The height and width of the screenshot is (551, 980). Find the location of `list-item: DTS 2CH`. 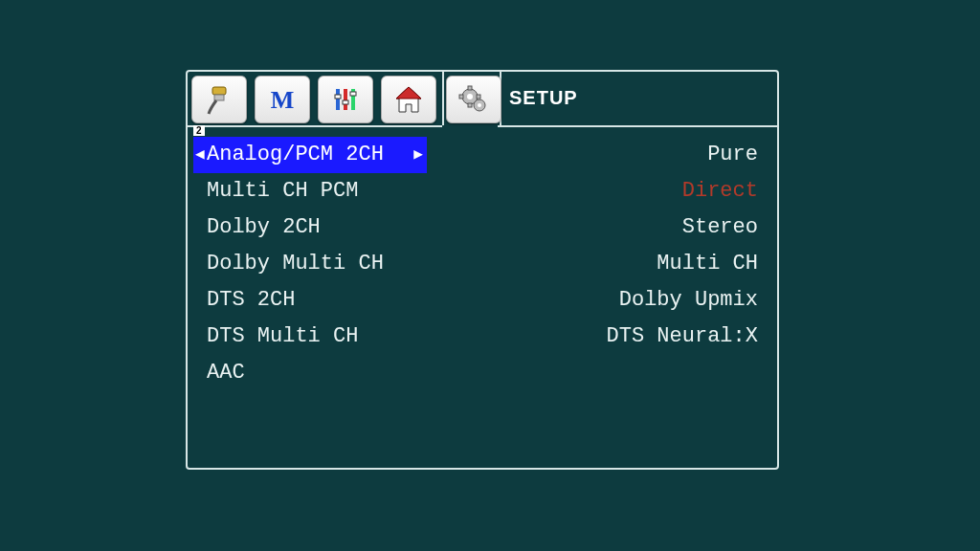

list-item: DTS 2CH is located at coordinates (347, 300).